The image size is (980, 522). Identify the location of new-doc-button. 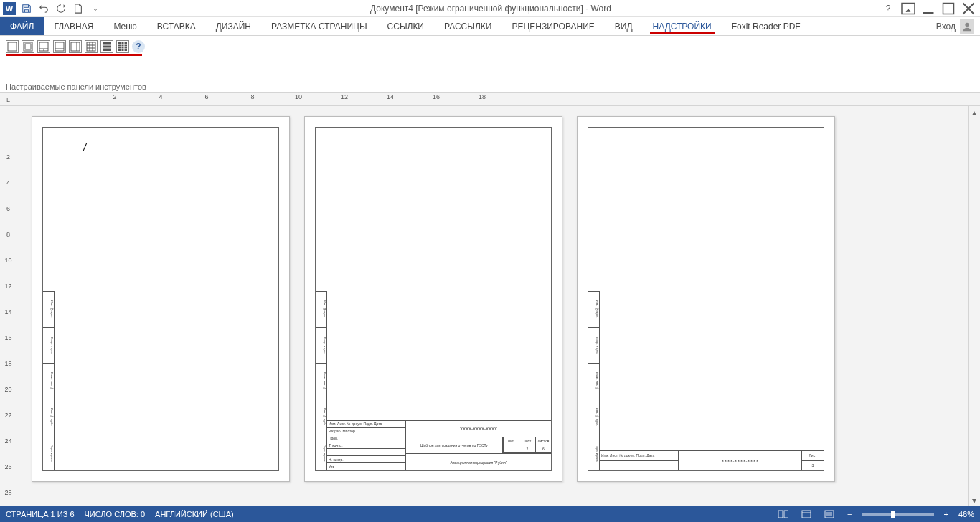
(78, 9).